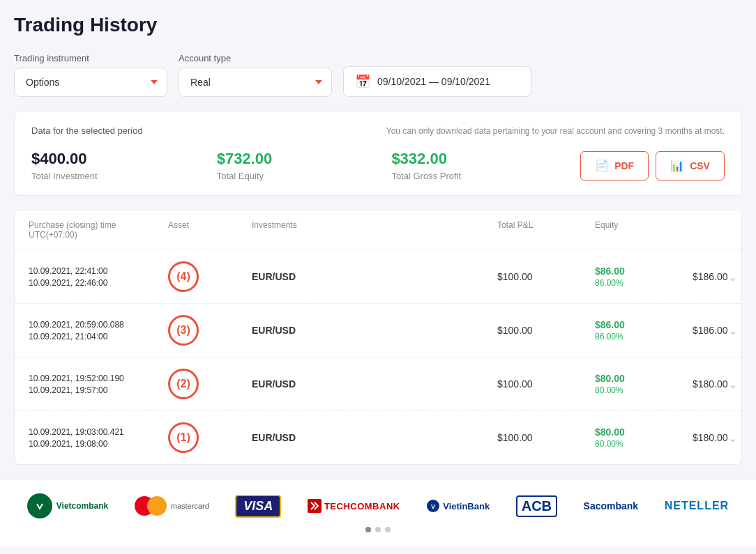 The height and width of the screenshot is (554, 756). I want to click on table-row: 10.09.2021, 20:59:00.088 10.09.2021, 21:…, so click(378, 330).